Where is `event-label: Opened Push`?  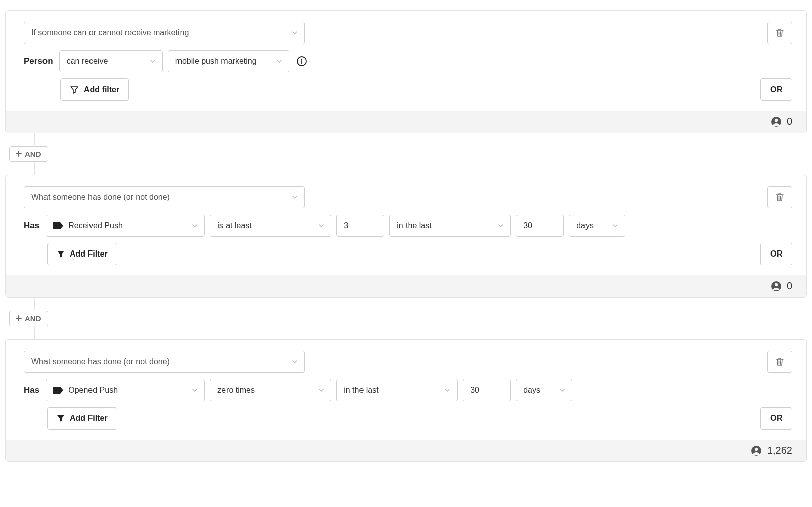 event-label: Opened Push is located at coordinates (93, 390).